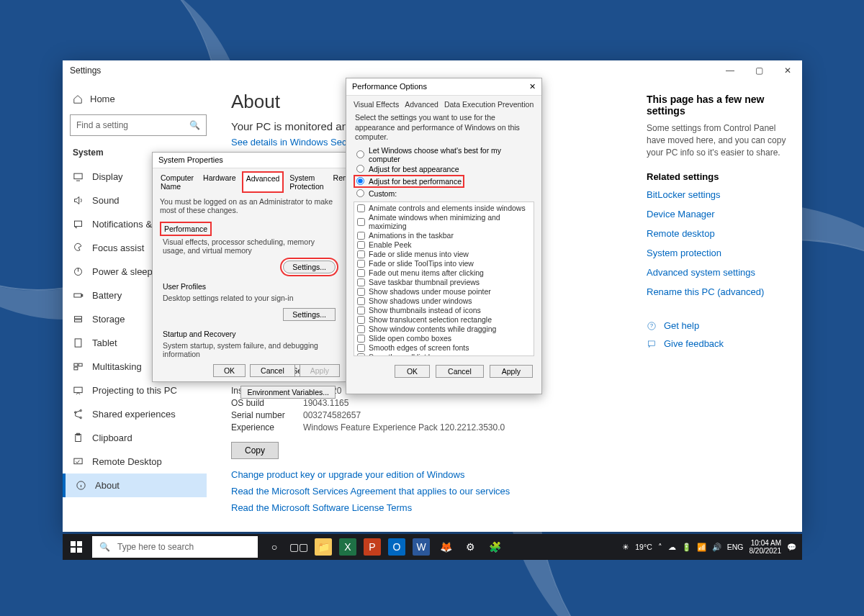  Describe the element at coordinates (299, 547) in the screenshot. I see `task-view-icon: ▢▢` at that location.